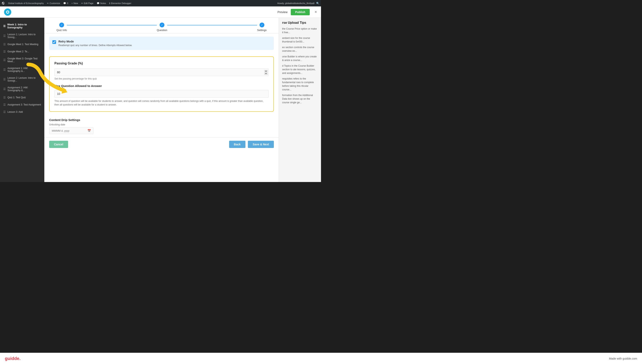 The width and height of the screenshot is (642, 364). What do you see at coordinates (266, 74) in the screenshot?
I see `spinner-down: ▼` at bounding box center [266, 74].